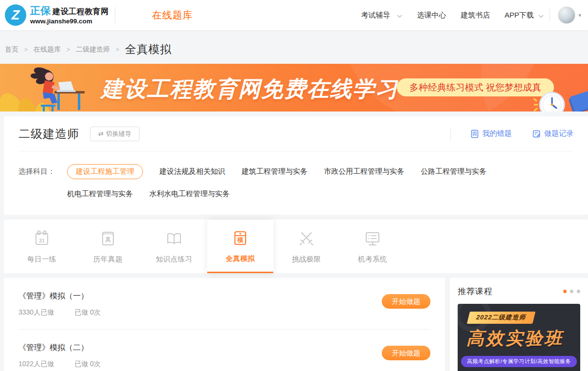 The image size is (588, 371). Describe the element at coordinates (580, 16) in the screenshot. I see `caret-down-icon: ▾` at that location.